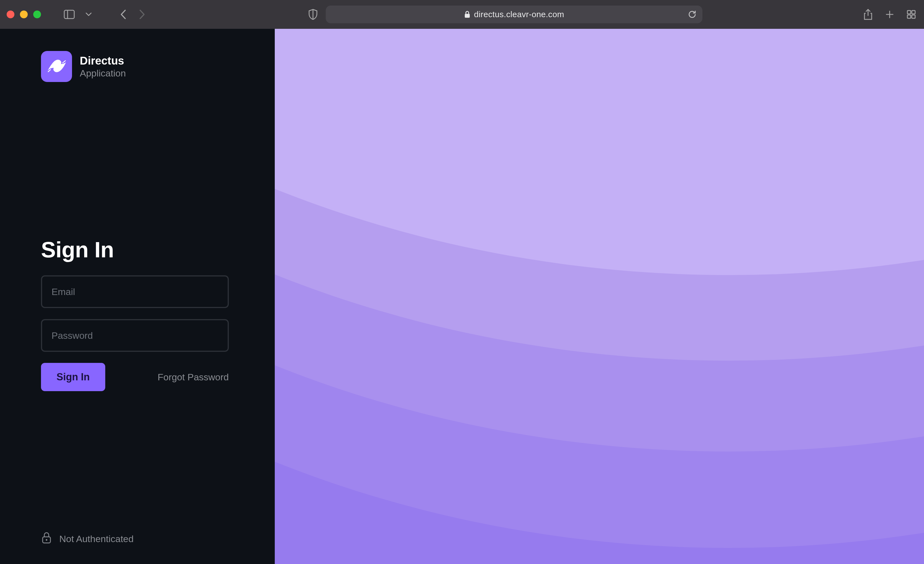 The width and height of the screenshot is (924, 564). I want to click on brand-logo, so click(56, 67).